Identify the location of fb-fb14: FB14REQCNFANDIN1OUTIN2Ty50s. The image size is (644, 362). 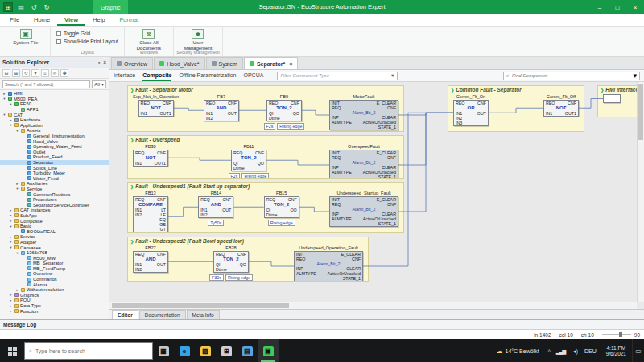
(216, 208).